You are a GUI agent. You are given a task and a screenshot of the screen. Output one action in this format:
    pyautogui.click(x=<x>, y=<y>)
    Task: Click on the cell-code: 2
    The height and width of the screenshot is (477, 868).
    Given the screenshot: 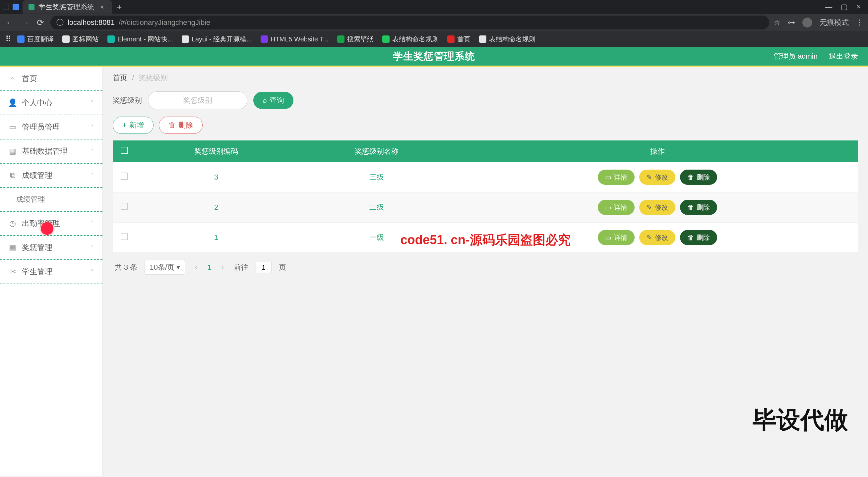 What is the action you would take?
    pyautogui.click(x=216, y=207)
    